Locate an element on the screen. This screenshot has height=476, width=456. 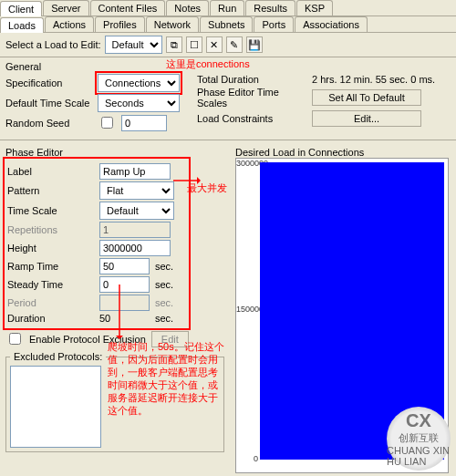
rename-icon: ✎ is located at coordinates (234, 45).